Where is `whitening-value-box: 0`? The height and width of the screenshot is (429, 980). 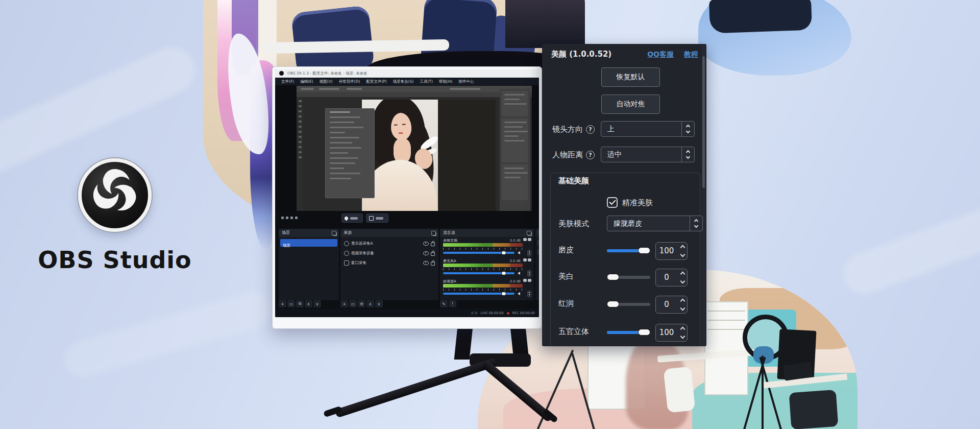
whitening-value-box: 0 is located at coordinates (672, 278).